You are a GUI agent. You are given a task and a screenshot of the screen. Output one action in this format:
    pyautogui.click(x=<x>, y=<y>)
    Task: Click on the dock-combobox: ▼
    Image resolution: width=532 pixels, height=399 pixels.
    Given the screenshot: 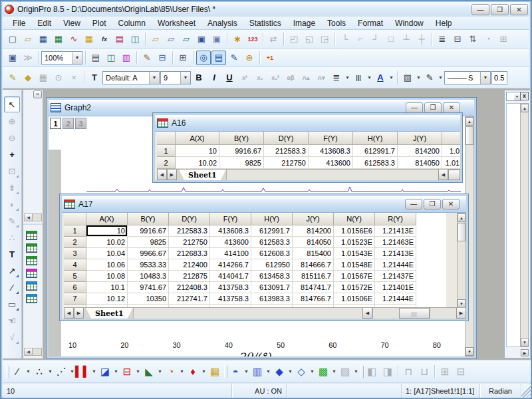 What is the action you would take?
    pyautogui.click(x=513, y=96)
    